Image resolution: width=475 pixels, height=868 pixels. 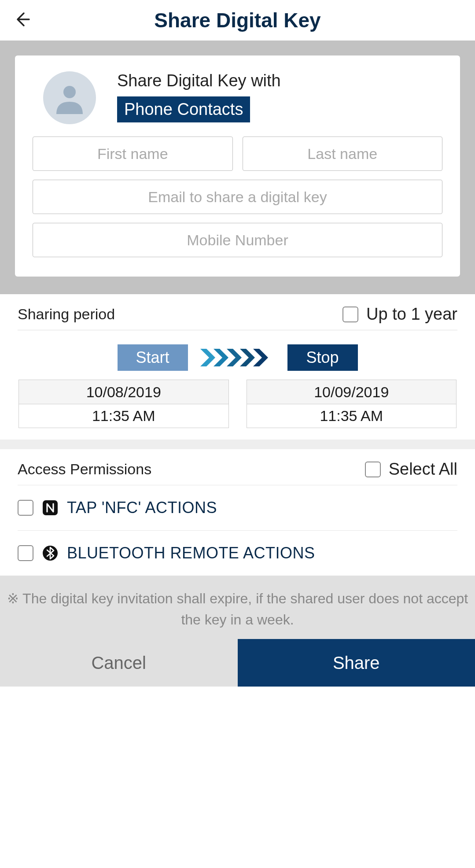 I want to click on upto-year-label: Up to 1 year, so click(x=412, y=314).